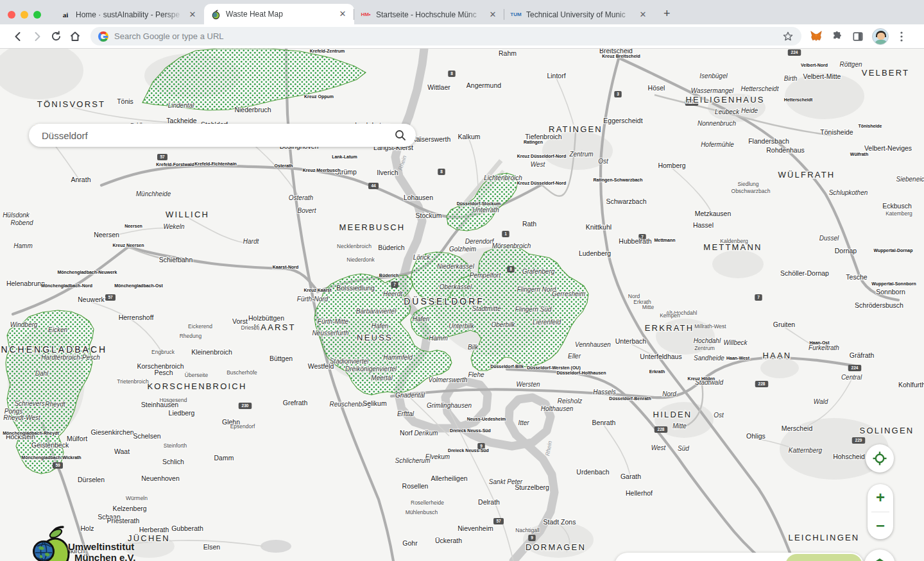  What do you see at coordinates (187, 528) in the screenshot?
I see `map-label: Gubberath` at bounding box center [187, 528].